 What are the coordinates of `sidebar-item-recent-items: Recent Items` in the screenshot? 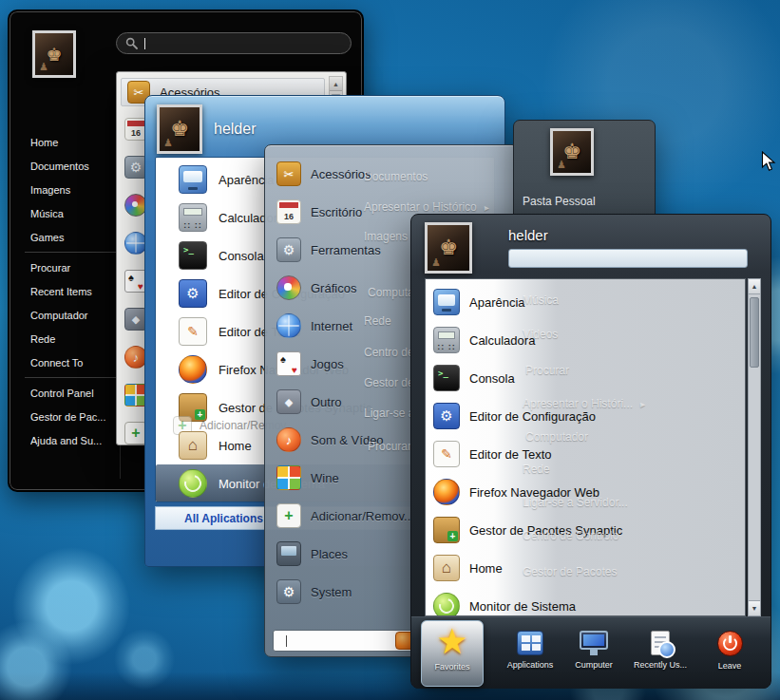 It's located at (75, 293).